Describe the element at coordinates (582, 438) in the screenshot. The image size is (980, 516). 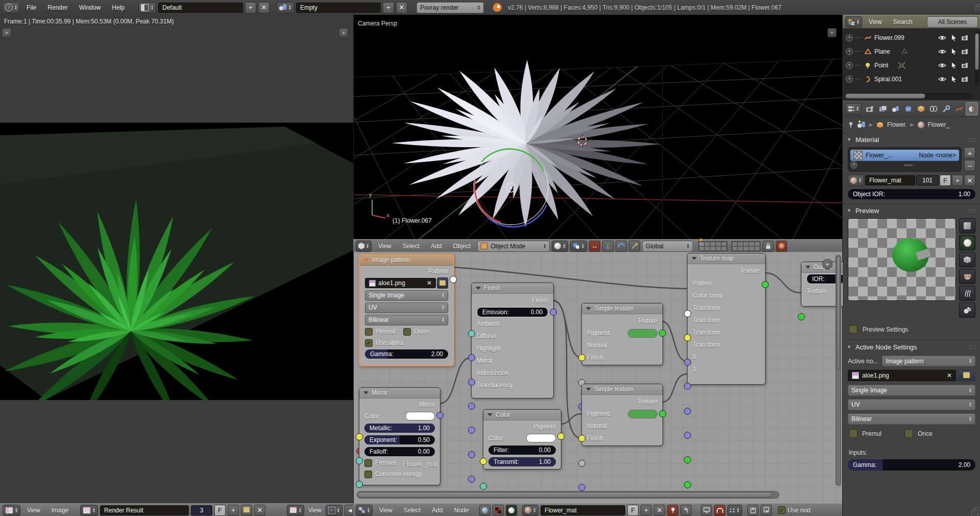
I see `socket-pigment-input` at that location.